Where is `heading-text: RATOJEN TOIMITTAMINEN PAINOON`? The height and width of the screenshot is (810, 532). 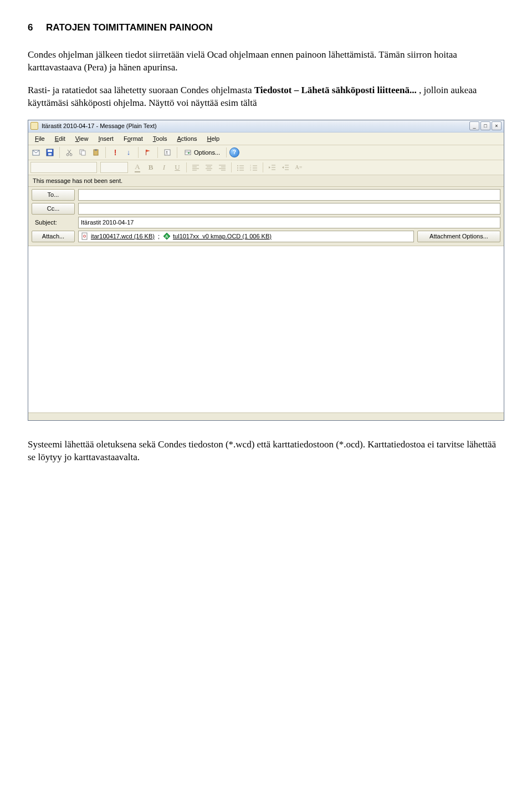 heading-text: RATOJEN TOIMITTAMINEN PAINOON is located at coordinates (130, 28).